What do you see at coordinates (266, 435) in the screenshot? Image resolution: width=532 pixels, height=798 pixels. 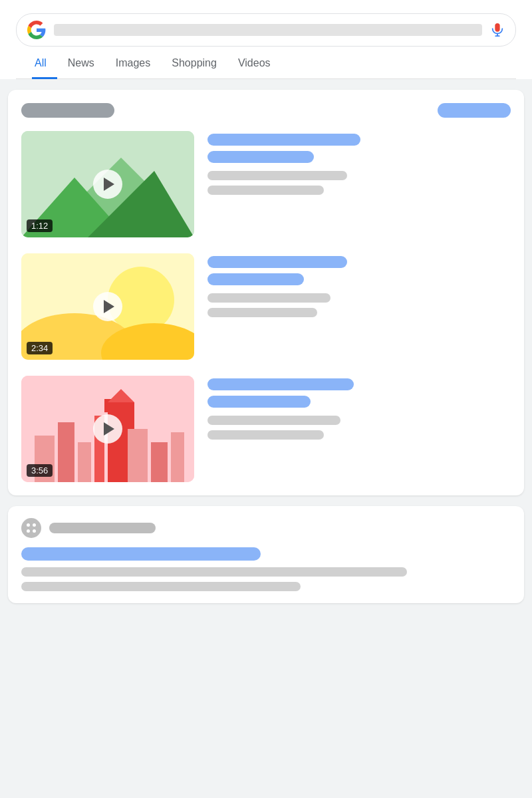 I see `video-desc-3b` at bounding box center [266, 435].